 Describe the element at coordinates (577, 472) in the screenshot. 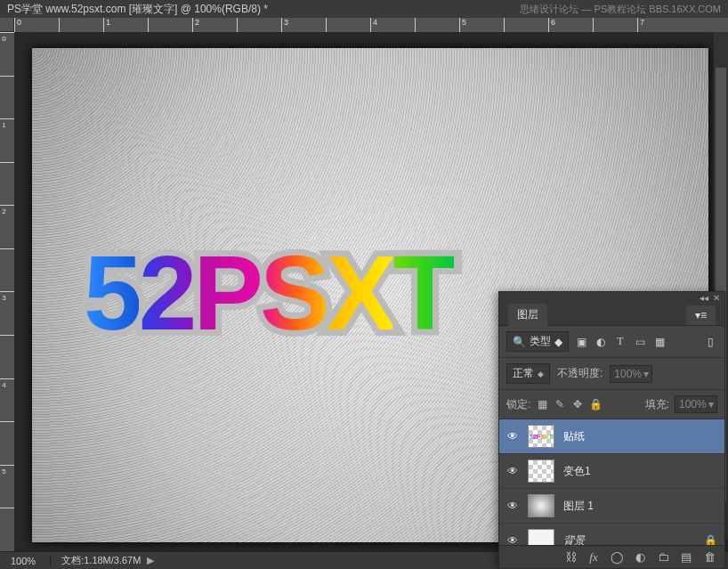

I see `layer-name: 变色1` at that location.